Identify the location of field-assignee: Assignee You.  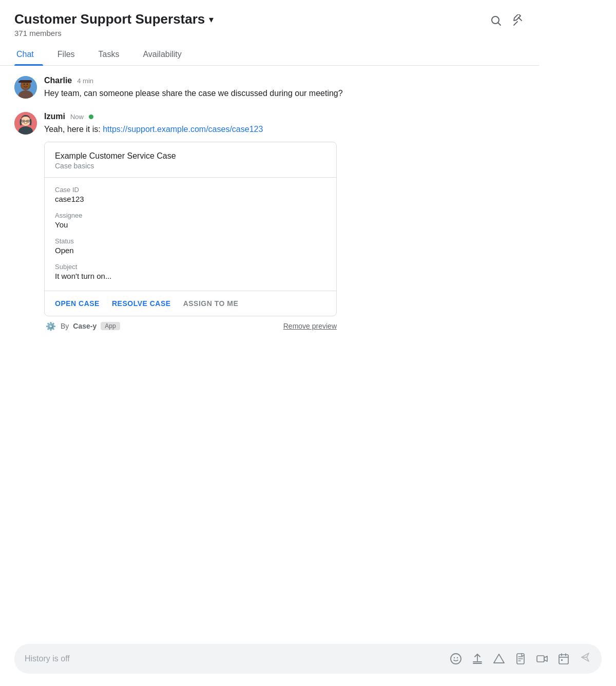
(190, 220).